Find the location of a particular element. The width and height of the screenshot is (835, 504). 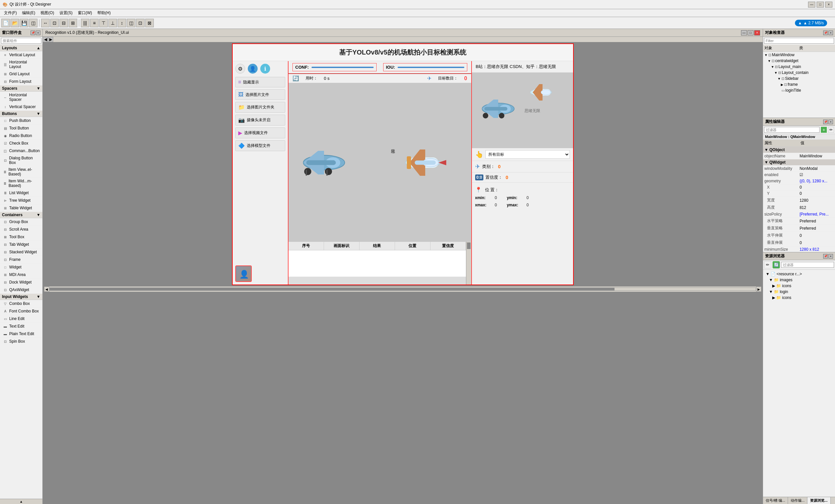

sizepolicy-value: [Preferred, Pre... is located at coordinates (817, 214).